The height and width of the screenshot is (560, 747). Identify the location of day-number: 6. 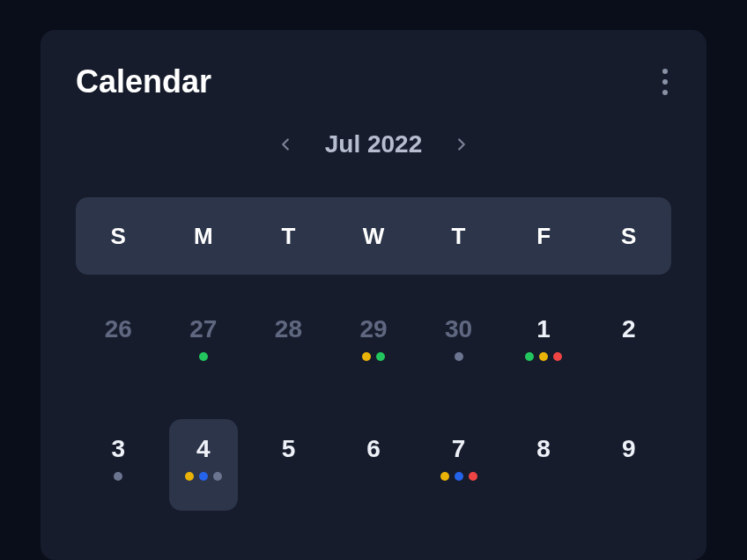
(374, 449).